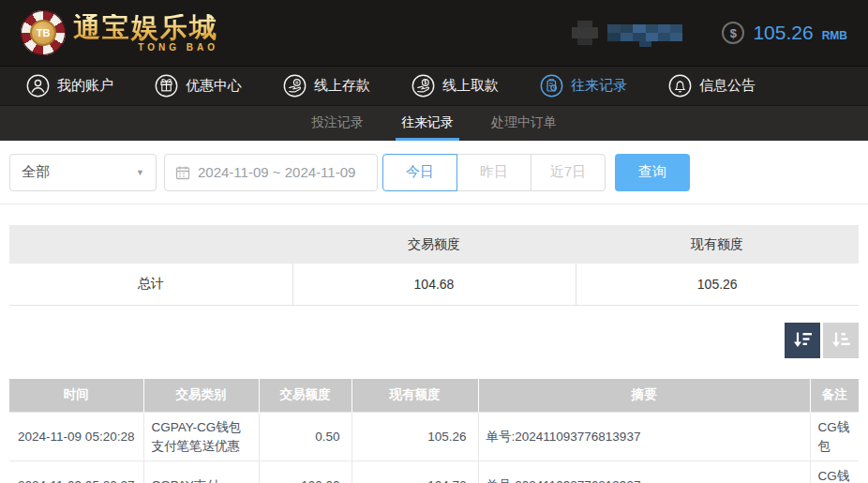 The width and height of the screenshot is (868, 483). What do you see at coordinates (414, 437) in the screenshot?
I see `record-balance: 105.26` at bounding box center [414, 437].